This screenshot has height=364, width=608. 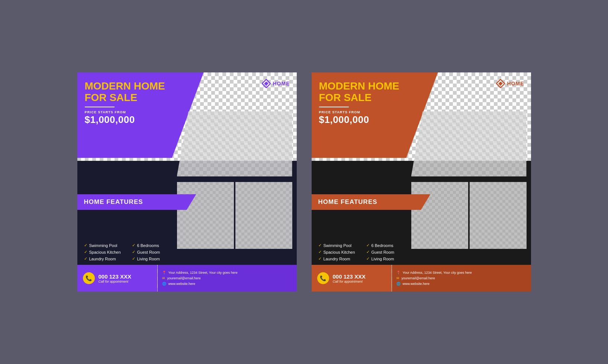 What do you see at coordinates (385, 259) in the screenshot?
I see `feature-living-red: ✓ Living Room` at bounding box center [385, 259].